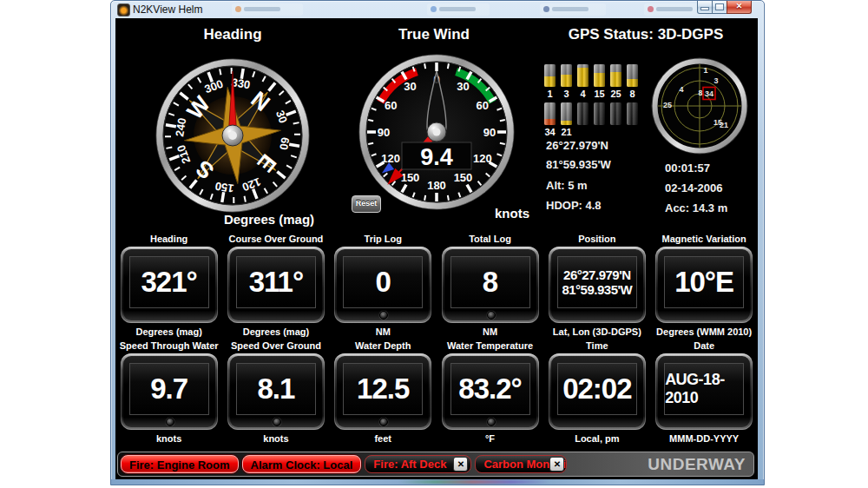 The width and height of the screenshot is (868, 488). Describe the element at coordinates (285, 144) in the screenshot. I see `compass-card-label-60: 60` at that location.